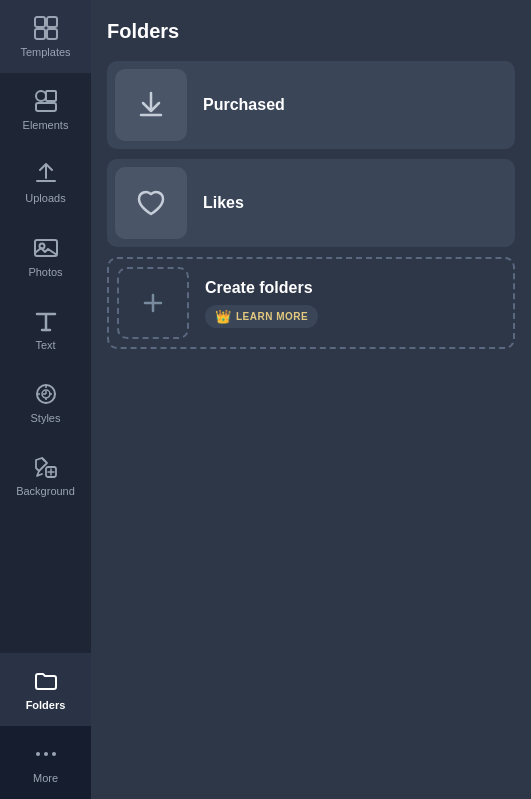 The height and width of the screenshot is (799, 531). Describe the element at coordinates (45, 52) in the screenshot. I see `sidebar-item-label-templates: Templates` at that location.